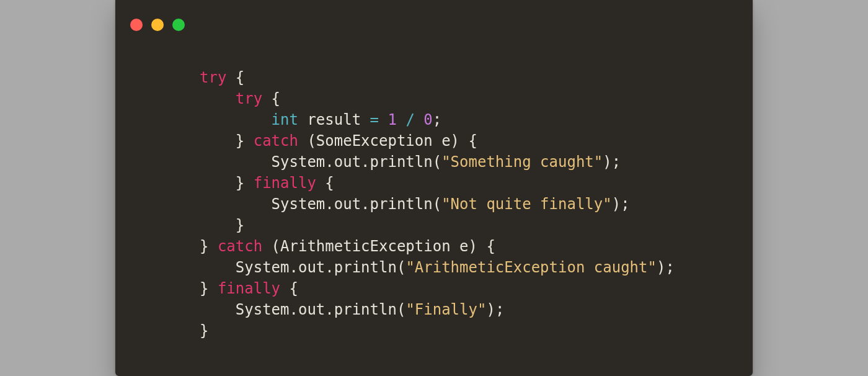 The image size is (868, 376). What do you see at coordinates (531, 267) in the screenshot?
I see `string-literal: "ArithmeticException caught"` at bounding box center [531, 267].